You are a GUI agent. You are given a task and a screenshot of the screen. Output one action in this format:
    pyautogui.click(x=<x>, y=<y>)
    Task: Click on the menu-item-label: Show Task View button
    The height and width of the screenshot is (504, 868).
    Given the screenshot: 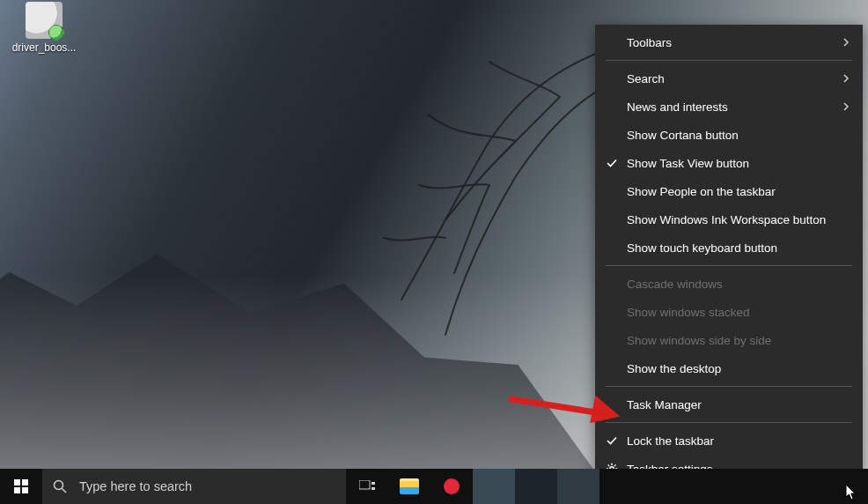 What is the action you would take?
    pyautogui.click(x=688, y=164)
    